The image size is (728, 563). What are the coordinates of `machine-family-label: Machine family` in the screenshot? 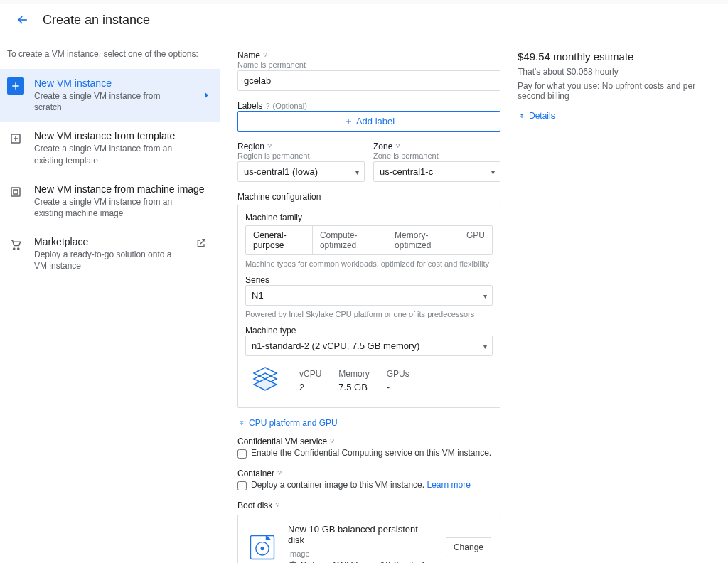 It's located at (369, 218).